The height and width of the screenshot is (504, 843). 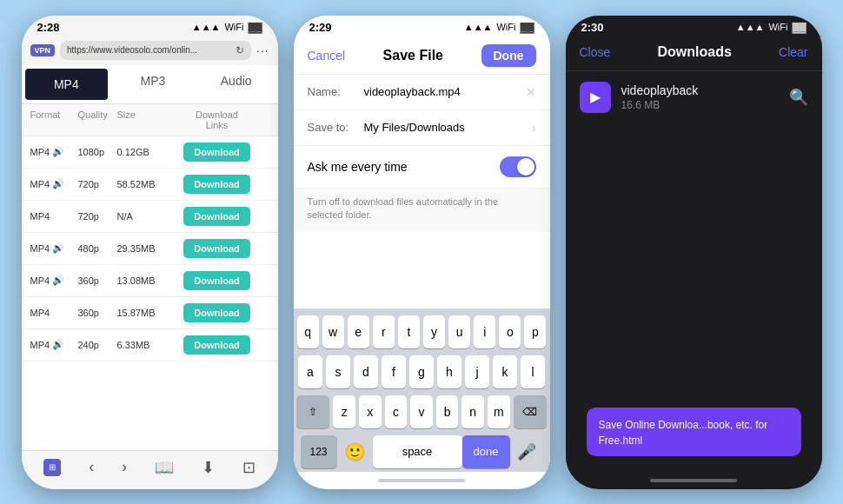 I want to click on reload-icon: ↻, so click(x=240, y=50).